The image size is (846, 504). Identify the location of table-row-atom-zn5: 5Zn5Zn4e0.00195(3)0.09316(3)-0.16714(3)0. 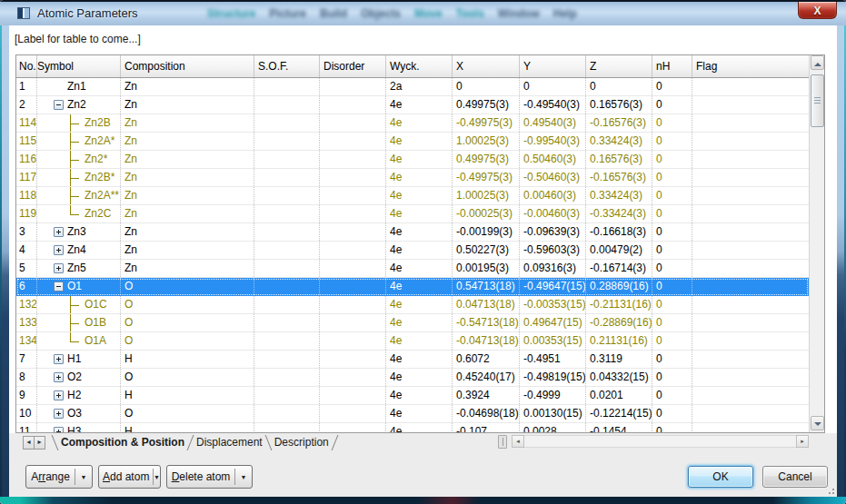
(413, 269).